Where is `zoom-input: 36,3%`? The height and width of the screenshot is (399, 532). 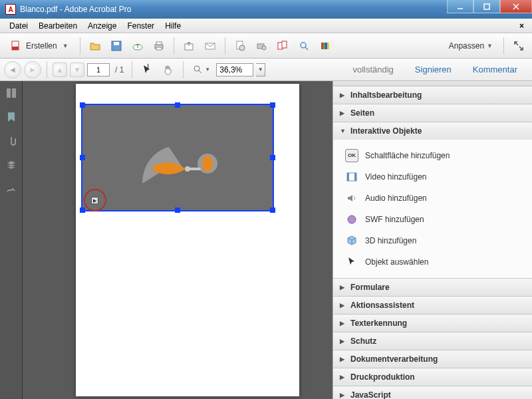
zoom-input: 36,3% is located at coordinates (235, 70).